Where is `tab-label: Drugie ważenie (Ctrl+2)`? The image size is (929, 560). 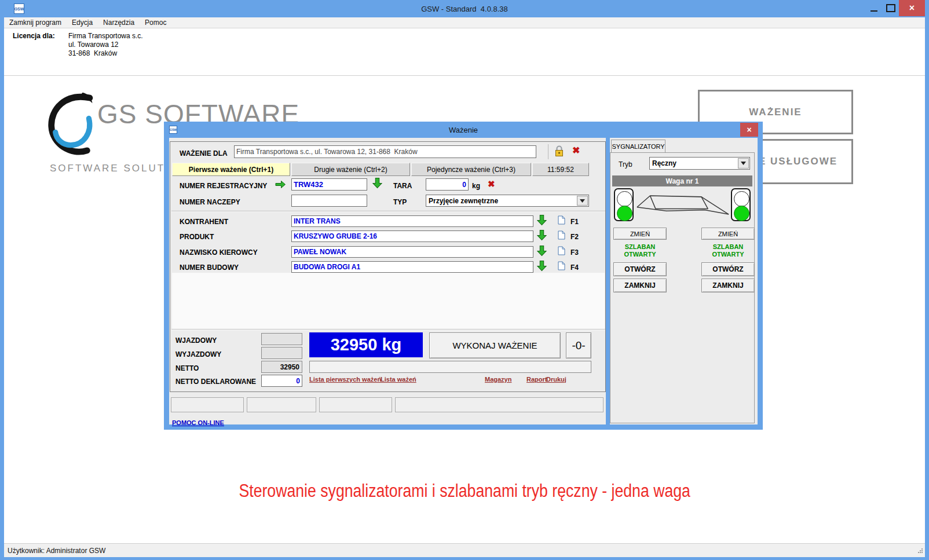
tab-label: Drugie ważenie (Ctrl+2) is located at coordinates (350, 170).